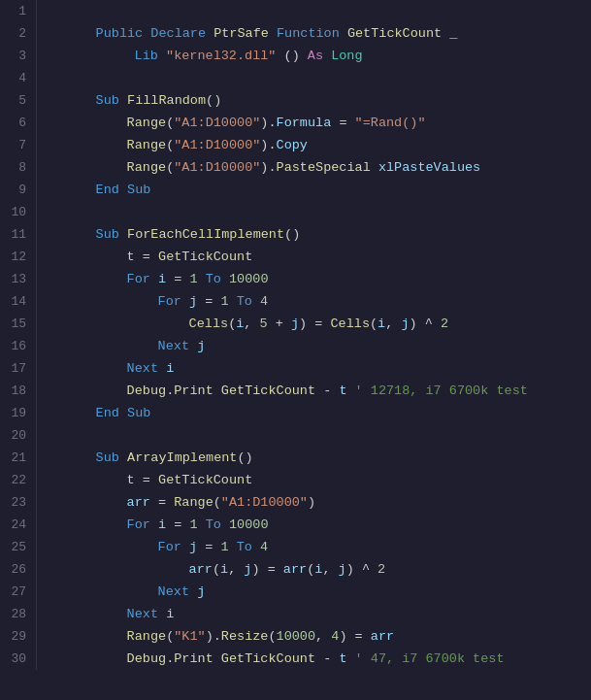 Image resolution: width=591 pixels, height=700 pixels. What do you see at coordinates (320, 480) in the screenshot?
I see `code-line-22: arr = Range("A1:D10000")` at bounding box center [320, 480].